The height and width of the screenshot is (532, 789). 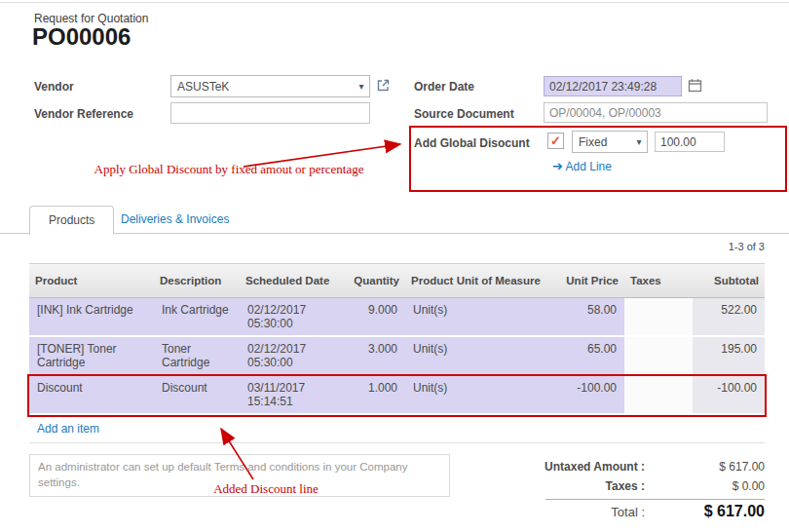 I want to click on tab-deliveries-invoices-label: Deliveries & Invoices, so click(x=175, y=219).